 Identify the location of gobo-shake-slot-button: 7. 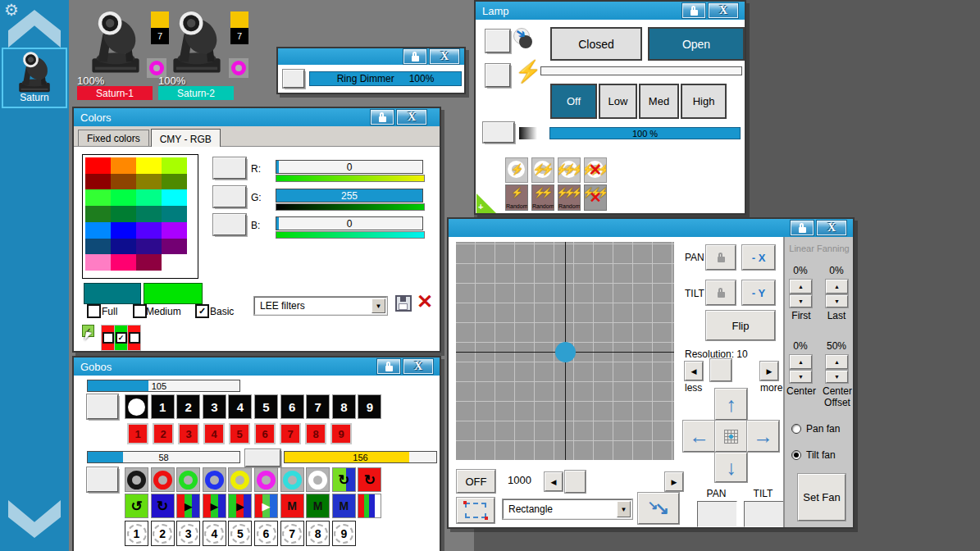
(290, 434).